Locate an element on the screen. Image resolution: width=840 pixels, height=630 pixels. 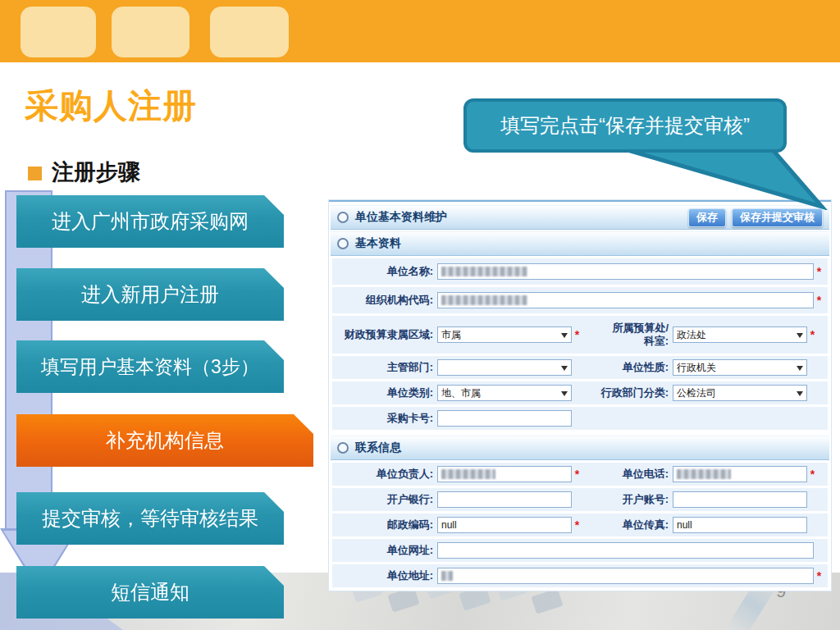
callout-tail is located at coordinates (702, 177).